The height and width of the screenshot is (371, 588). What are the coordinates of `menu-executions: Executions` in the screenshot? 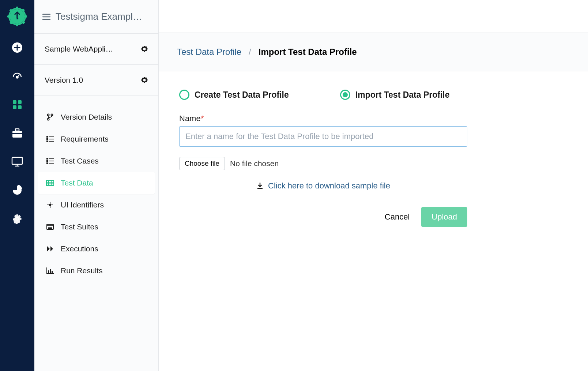 It's located at (97, 241).